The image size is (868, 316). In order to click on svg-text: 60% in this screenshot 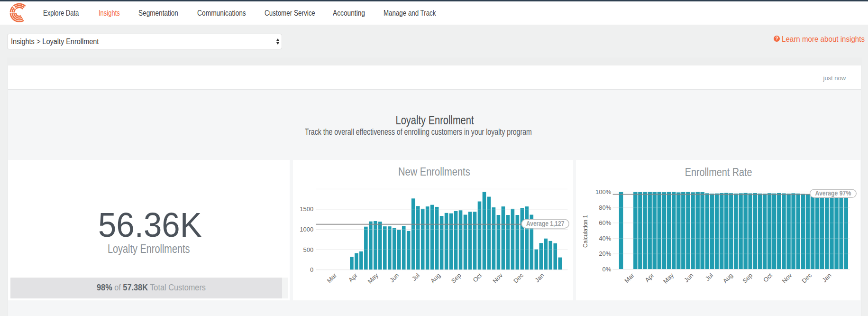, I will do `click(605, 223)`.